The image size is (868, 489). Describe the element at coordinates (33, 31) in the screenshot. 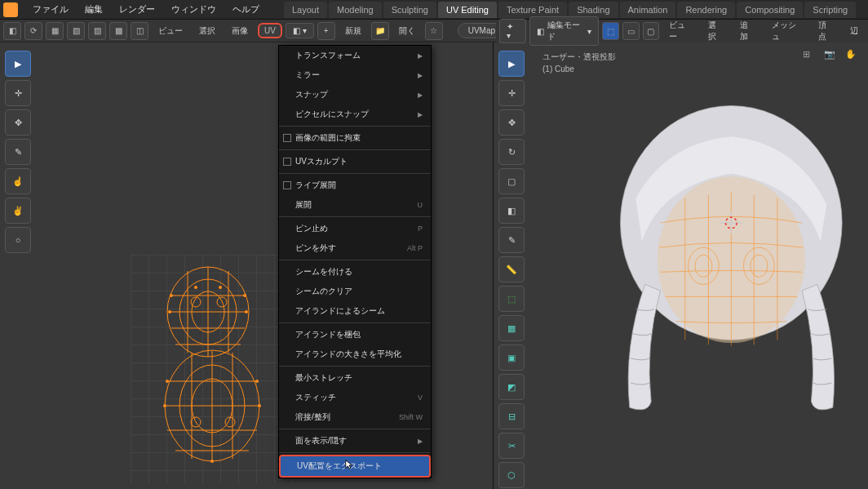

I see `sync-icon: ⟳` at that location.